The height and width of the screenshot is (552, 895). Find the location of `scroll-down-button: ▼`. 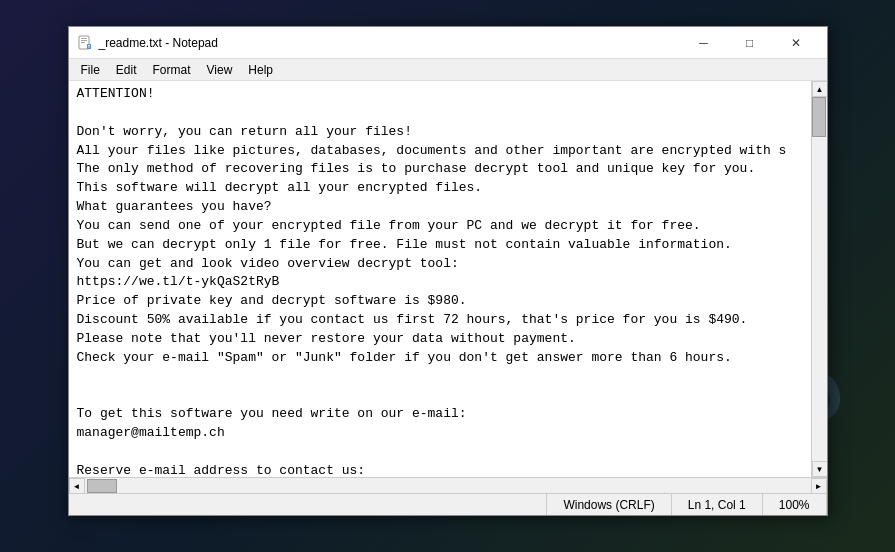

scroll-down-button: ▼ is located at coordinates (820, 469).